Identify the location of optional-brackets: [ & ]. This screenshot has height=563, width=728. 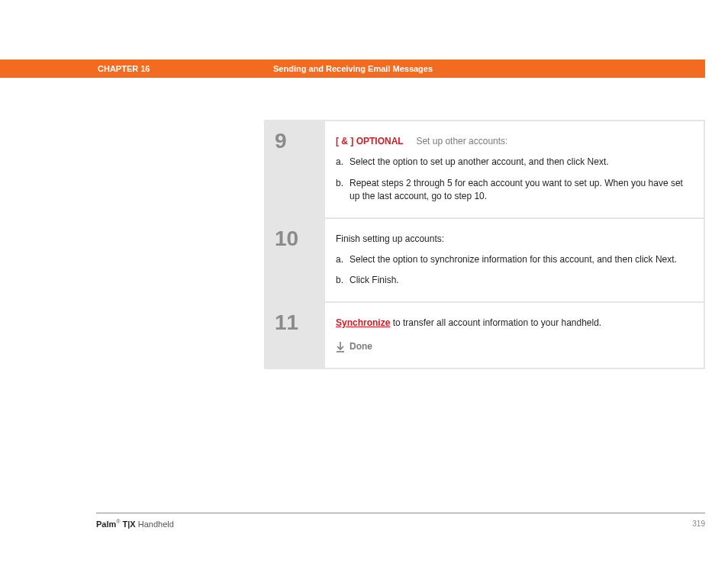
(345, 141).